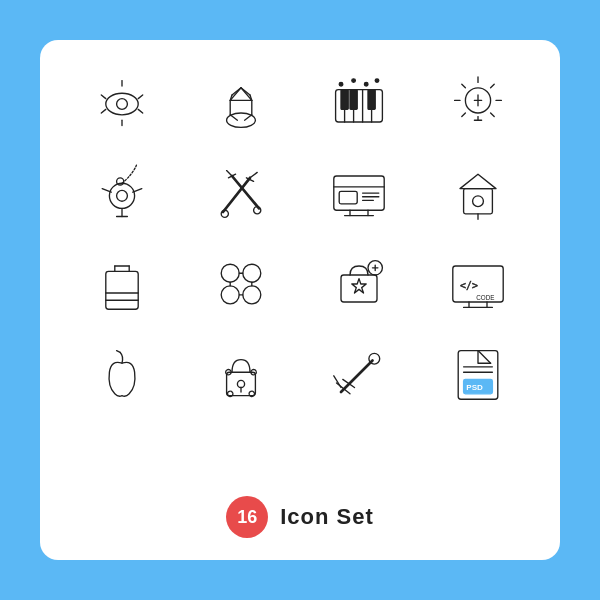 Image resolution: width=600 pixels, height=600 pixels. What do you see at coordinates (247, 517) in the screenshot?
I see `icon-count-badge: 16` at bounding box center [247, 517].